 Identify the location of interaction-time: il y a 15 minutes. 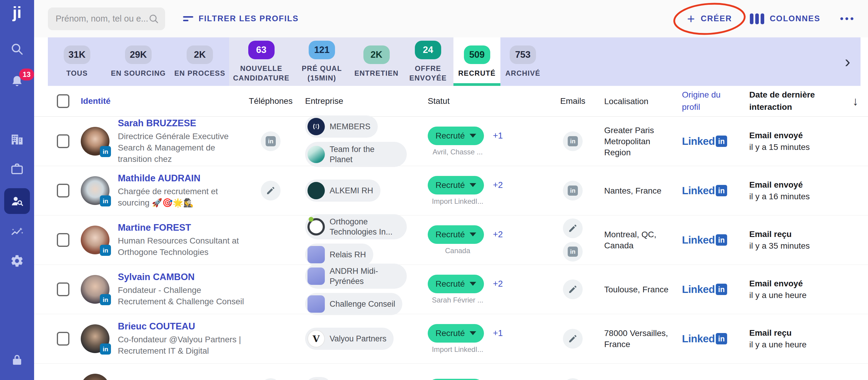
(797, 147).